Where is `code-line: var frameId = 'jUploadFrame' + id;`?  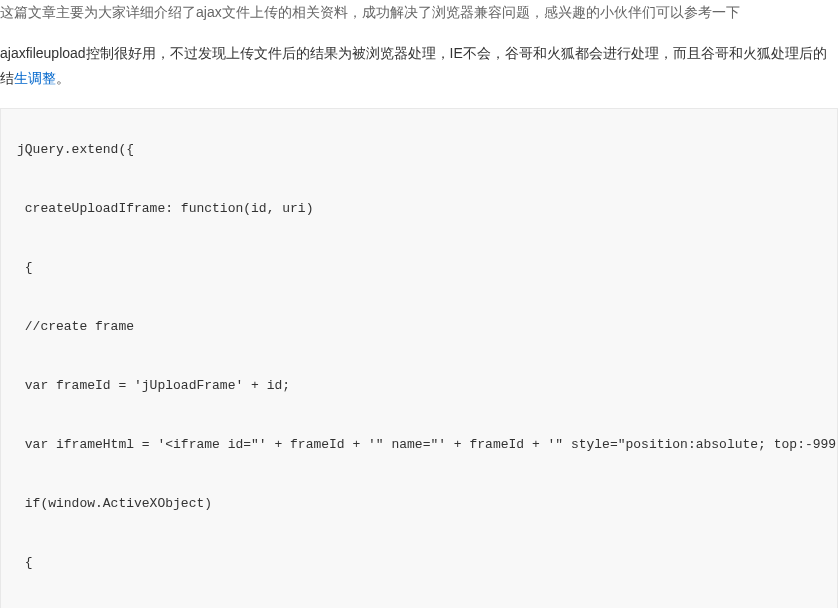
code-line: var frameId = 'jUploadFrame' + id; is located at coordinates (419, 386).